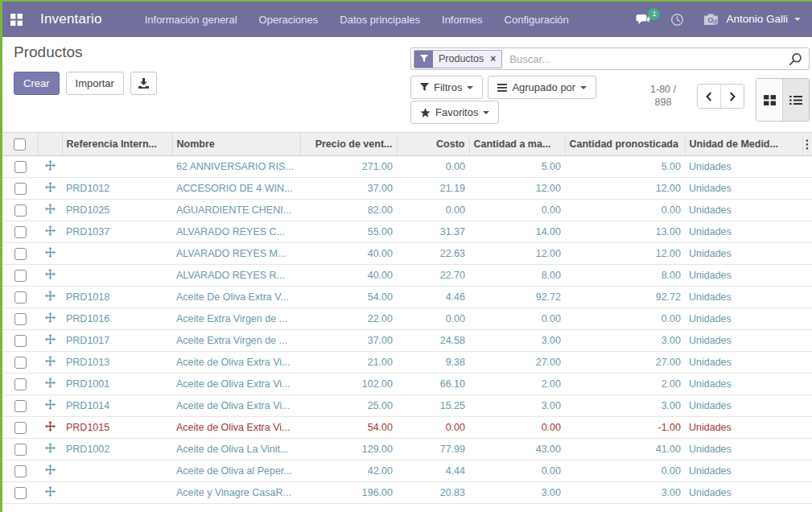 This screenshot has width=812, height=512. Describe the element at coordinates (624, 145) in the screenshot. I see `column-header-qty-forecast: Cantidad pronosticada` at that location.